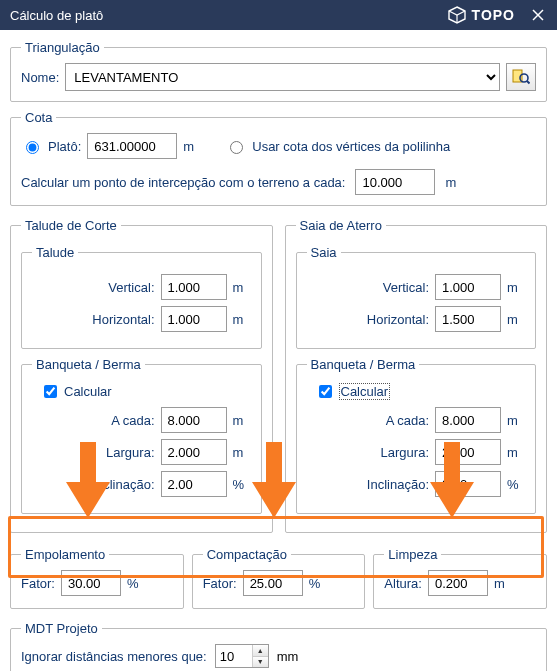 This screenshot has height=671, width=557. I want to click on input-corte-vertical, so click(194, 287).